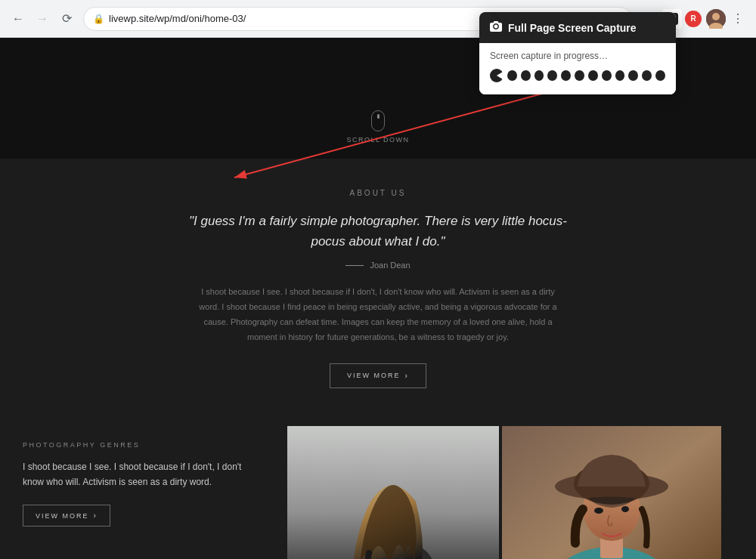  I want to click on lock-icon: 🔒, so click(98, 19).